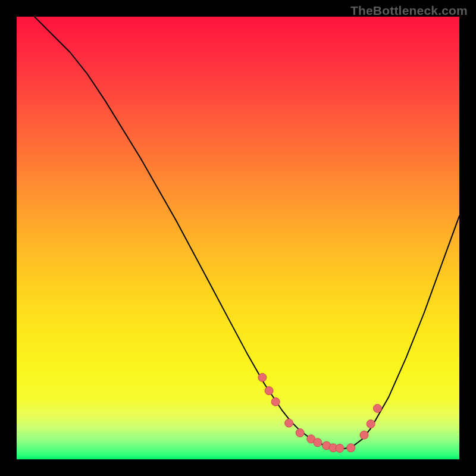 The image size is (476, 476). What do you see at coordinates (320, 413) in the screenshot?
I see `marker-group` at bounding box center [320, 413].